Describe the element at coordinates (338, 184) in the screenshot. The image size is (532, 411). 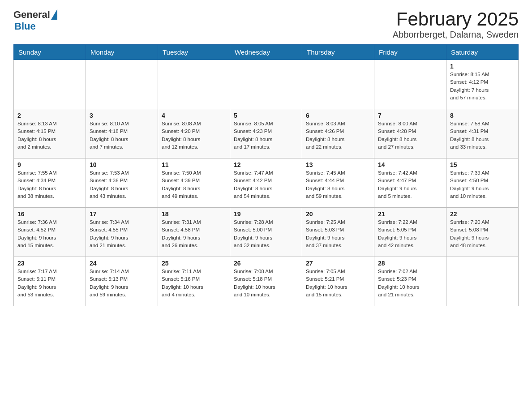
I see `day-info: Sunrise: 7:45 AM Sunset: 4:44 PM Dayligh…` at that location.